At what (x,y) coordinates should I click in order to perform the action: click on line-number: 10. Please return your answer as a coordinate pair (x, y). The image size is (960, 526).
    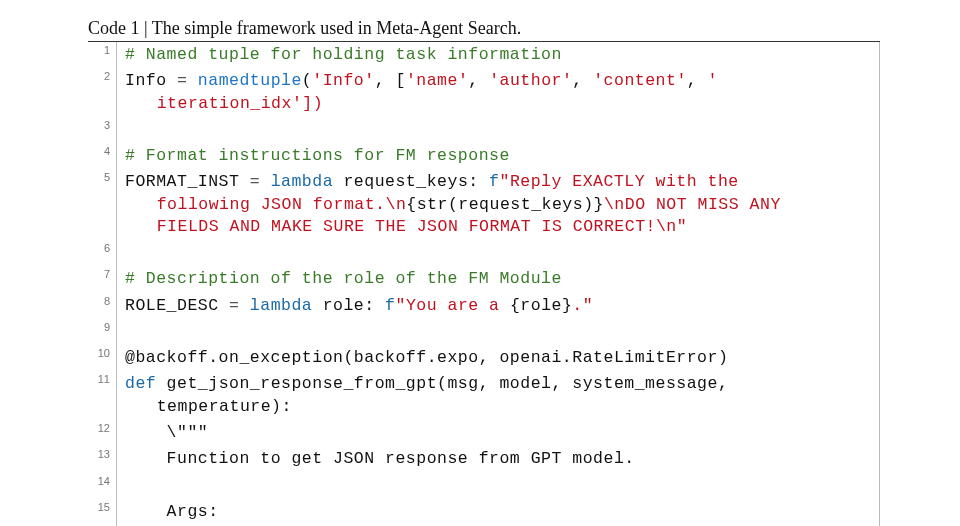
    Looking at the image, I should click on (98, 358).